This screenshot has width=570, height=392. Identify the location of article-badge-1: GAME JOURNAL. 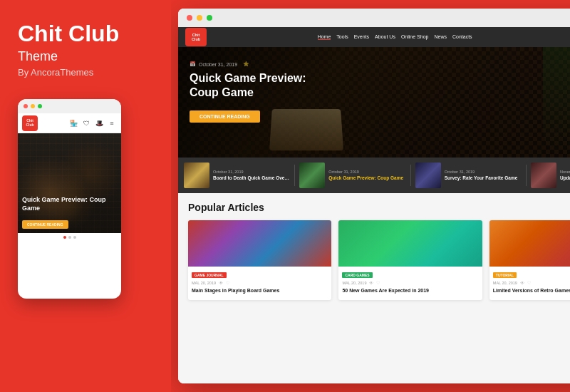
(209, 275).